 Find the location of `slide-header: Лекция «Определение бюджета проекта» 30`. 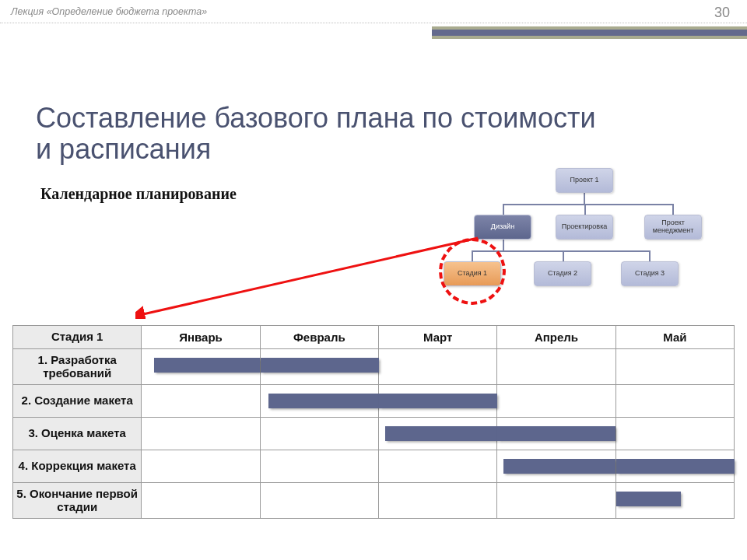

slide-header: Лекция «Определение бюджета проекта» 30 is located at coordinates (374, 12).